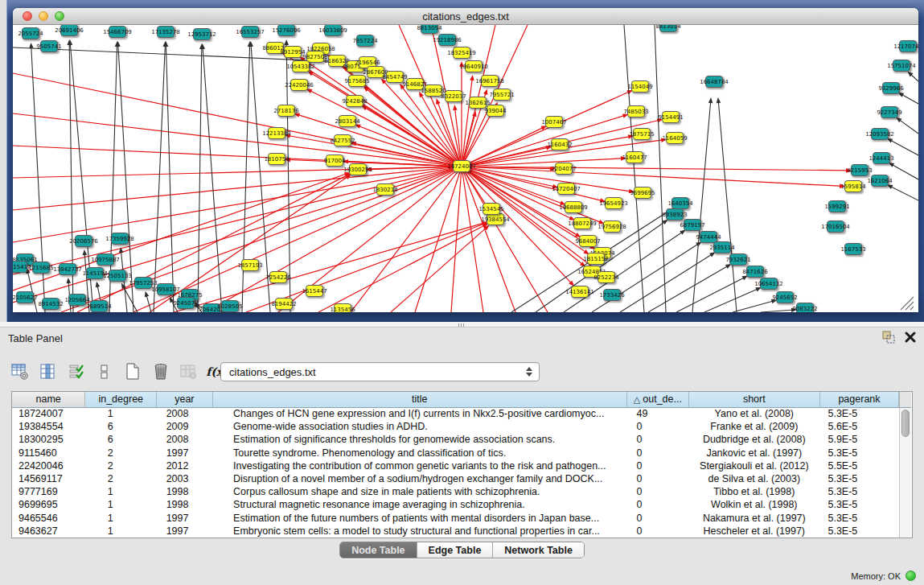 The height and width of the screenshot is (585, 924). Describe the element at coordinates (859, 426) in the screenshot. I see `table-cell: 5.6E-5` at that location.